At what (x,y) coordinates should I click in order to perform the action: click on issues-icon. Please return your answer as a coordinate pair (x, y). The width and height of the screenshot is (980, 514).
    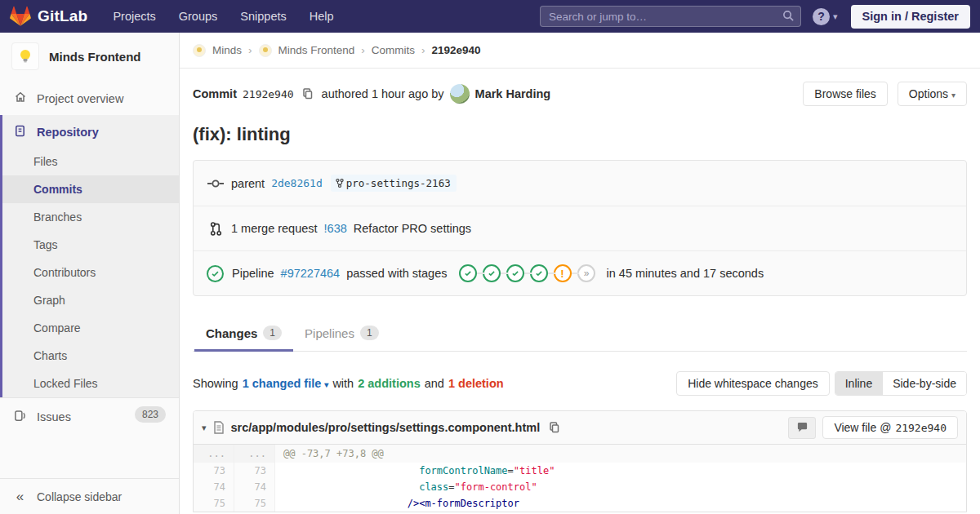
    Looking at the image, I should click on (20, 417).